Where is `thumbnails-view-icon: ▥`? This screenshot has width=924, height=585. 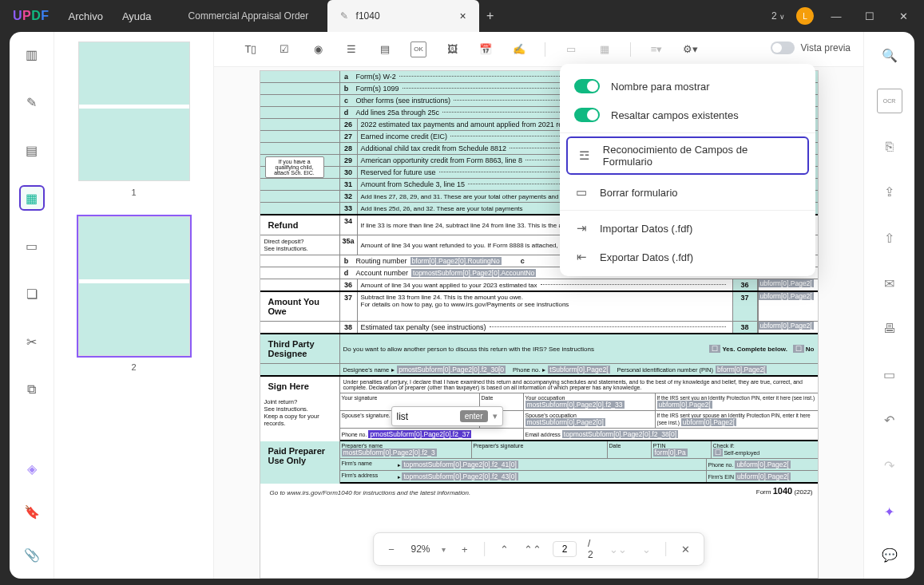
thumbnails-view-icon: ▥ is located at coordinates (32, 54).